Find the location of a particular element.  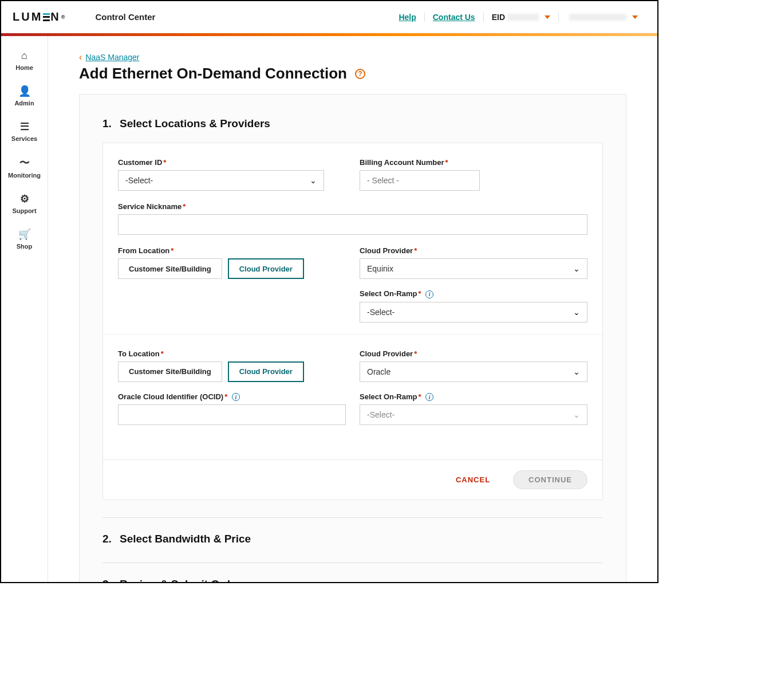

sidebar-item-label: Support is located at coordinates (24, 211).